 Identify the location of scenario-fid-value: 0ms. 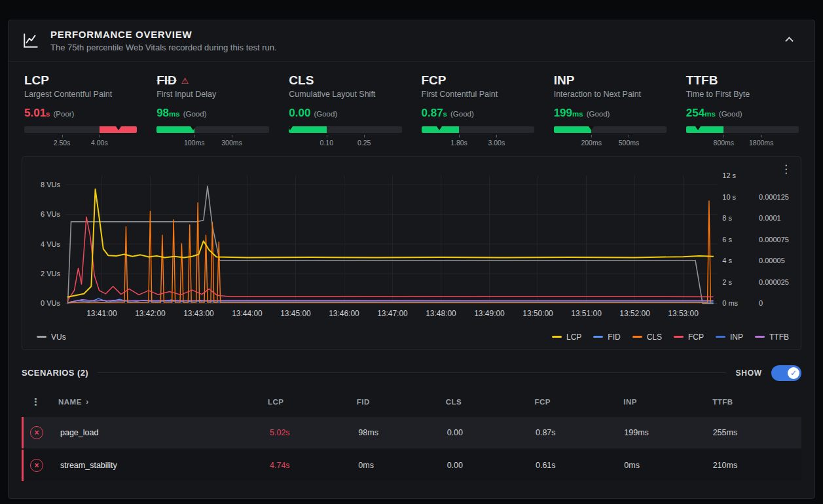
(402, 465).